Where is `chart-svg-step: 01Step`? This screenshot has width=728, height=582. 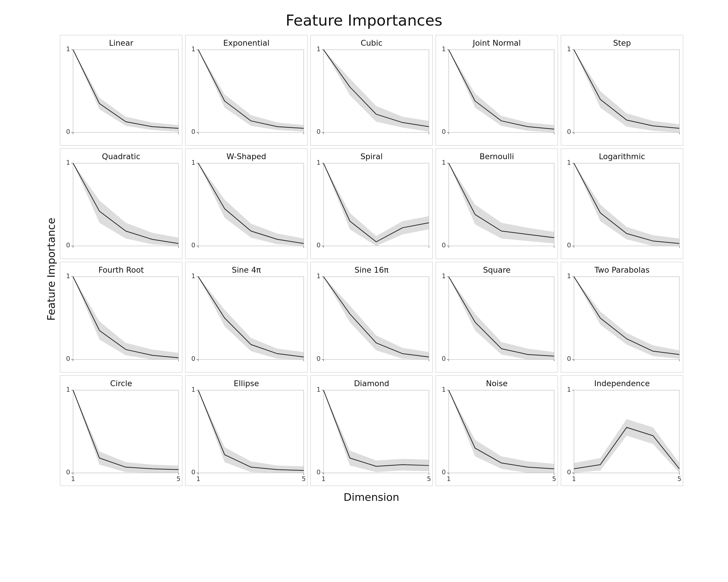 chart-svg-step: 01Step is located at coordinates (622, 90).